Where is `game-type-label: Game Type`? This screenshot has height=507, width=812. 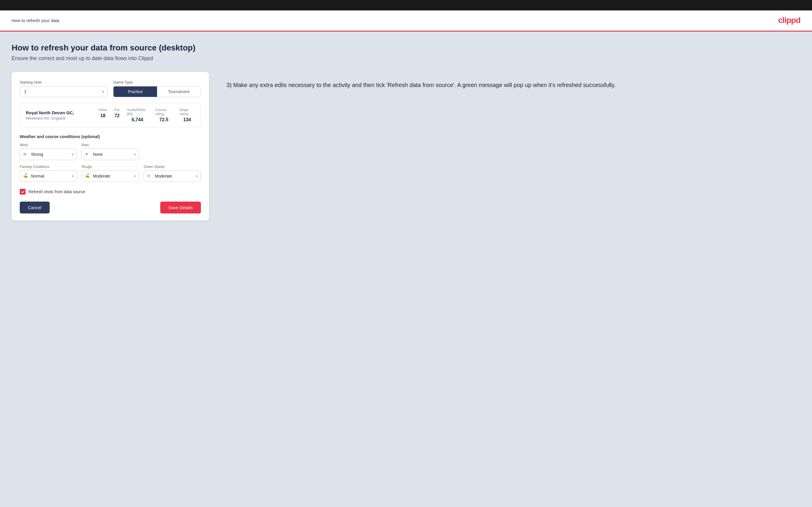
game-type-label: Game Type is located at coordinates (157, 82).